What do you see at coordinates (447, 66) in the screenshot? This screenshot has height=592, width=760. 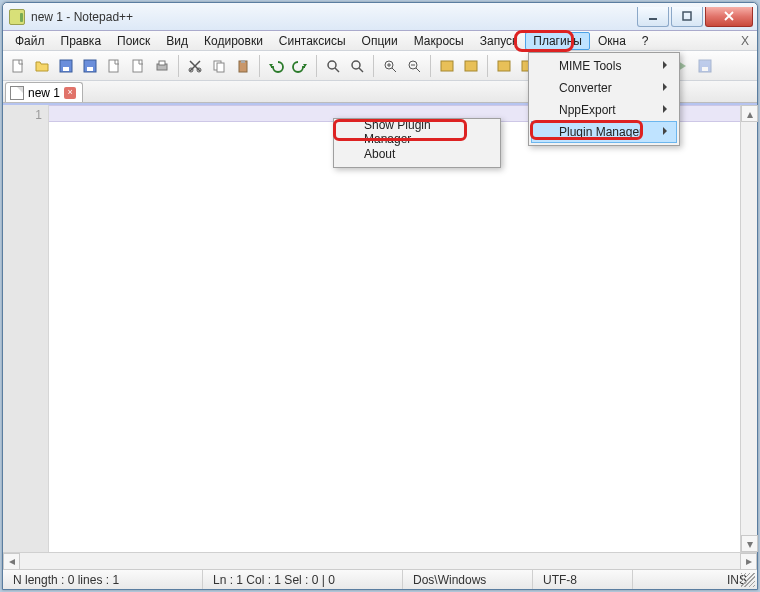 I see `sync-v-button` at bounding box center [447, 66].